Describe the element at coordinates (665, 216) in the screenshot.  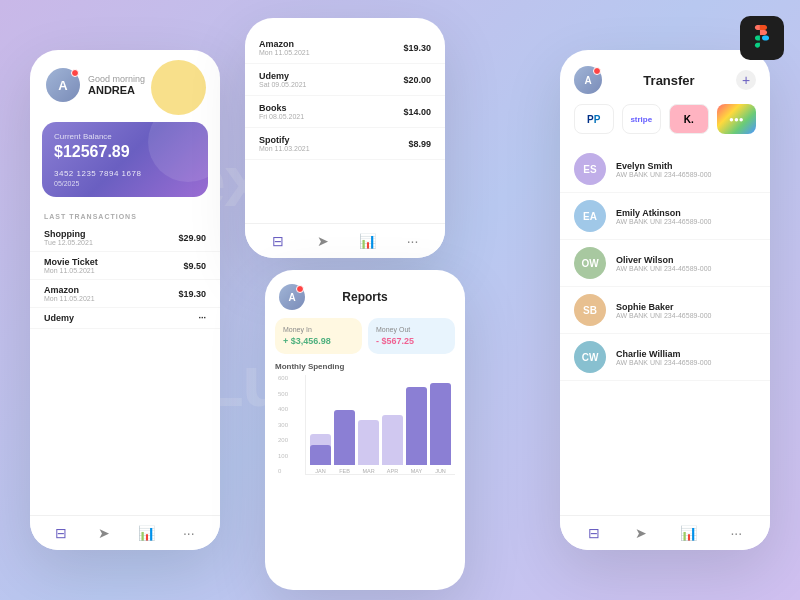
I see `contact-item-ea: EA Emily Atkinson AW BANK UNI 234-46589-…` at that location.